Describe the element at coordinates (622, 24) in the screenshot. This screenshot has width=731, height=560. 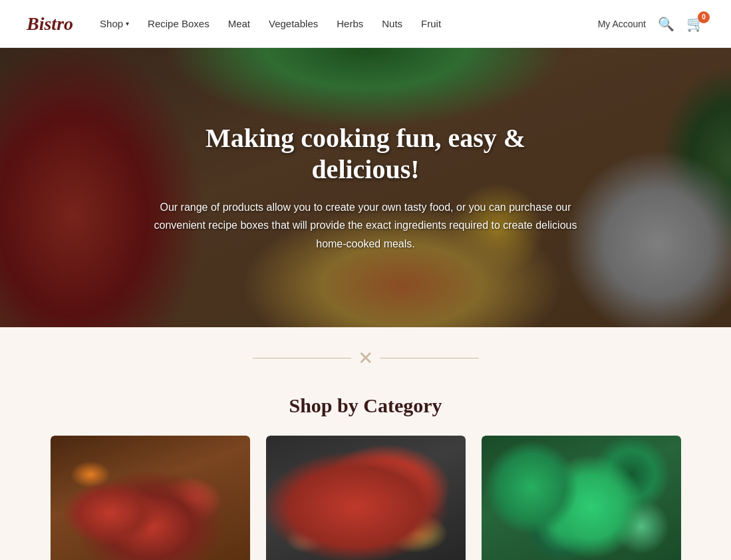
I see `my-account-link: My Account` at that location.